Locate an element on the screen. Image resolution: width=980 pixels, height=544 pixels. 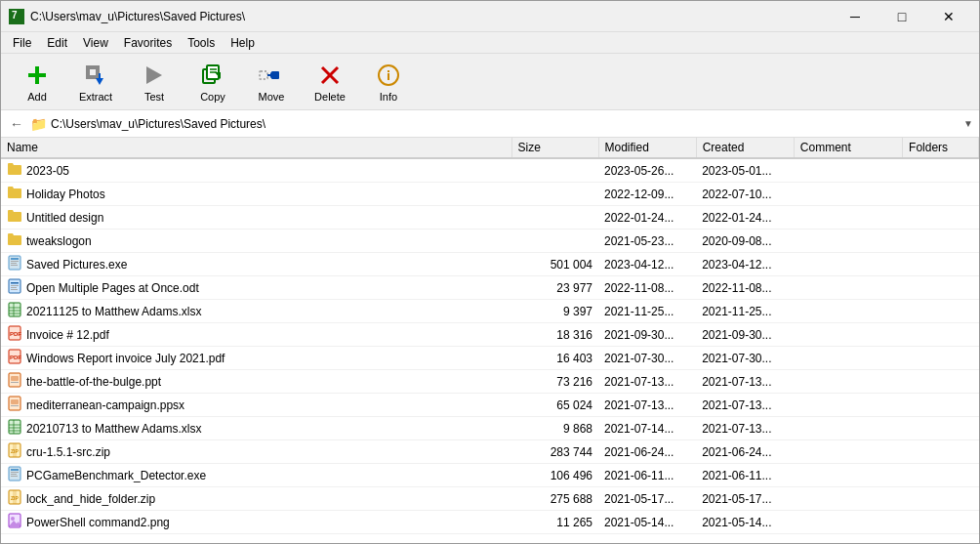
address-dropdown: ▼ is located at coordinates (968, 123).